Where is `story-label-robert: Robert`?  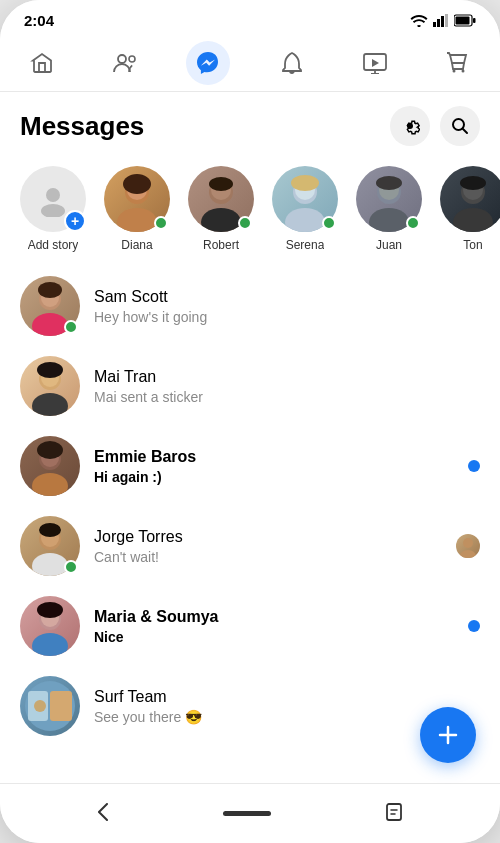 story-label-robert: Robert is located at coordinates (221, 245).